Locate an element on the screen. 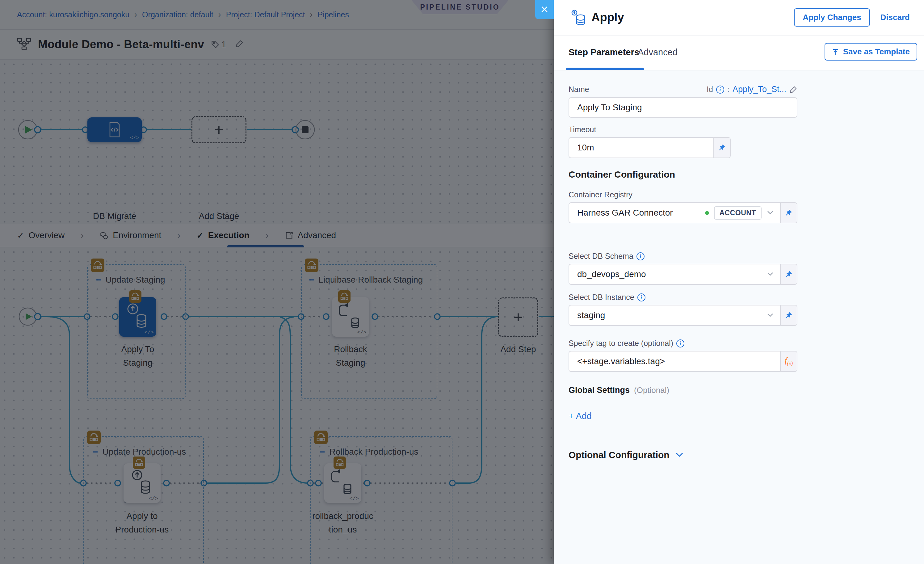  edit-id-icon is located at coordinates (794, 90).